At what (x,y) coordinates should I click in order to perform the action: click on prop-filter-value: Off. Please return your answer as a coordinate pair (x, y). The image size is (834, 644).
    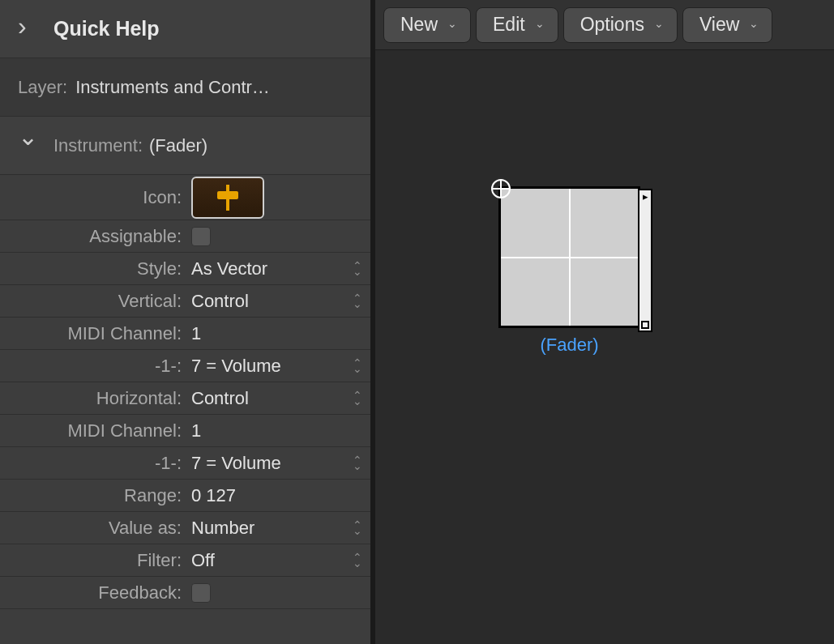
    Looking at the image, I should click on (266, 561).